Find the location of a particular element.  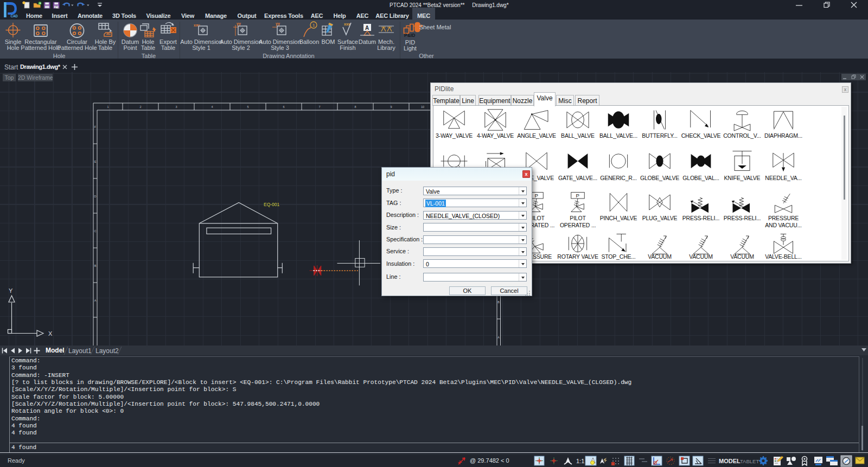

svg-text: 3 is located at coordinates (176, 107).